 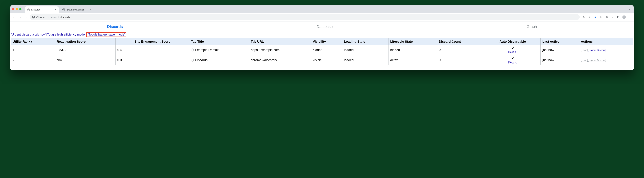 I want to click on subnav-discards: Discards, so click(x=115, y=27).